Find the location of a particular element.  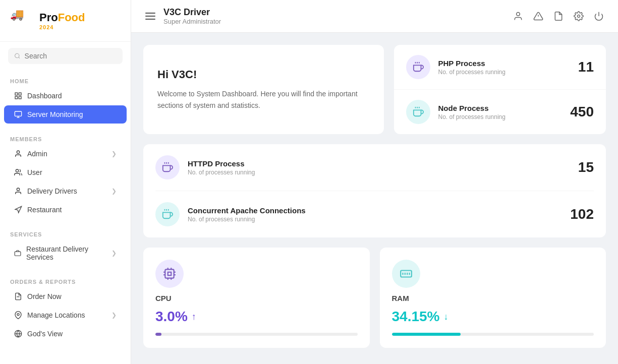

location-icon is located at coordinates (18, 315).